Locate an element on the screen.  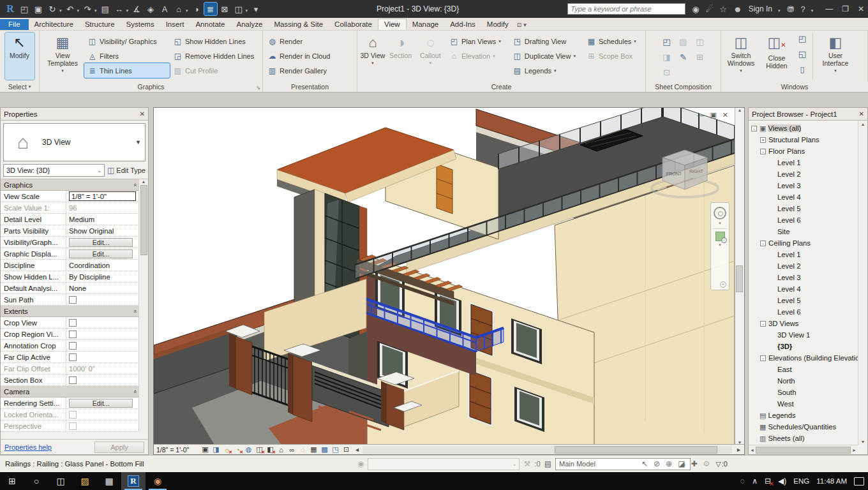
hscroll-right-arrow: ► is located at coordinates (739, 450).